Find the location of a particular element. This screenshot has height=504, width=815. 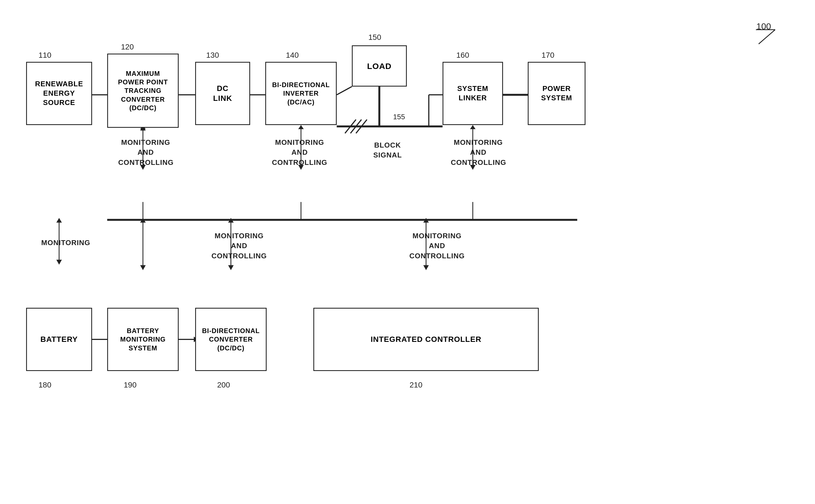

label-monitoring-160: MONITORINGANDCONTROLLING is located at coordinates (478, 152).